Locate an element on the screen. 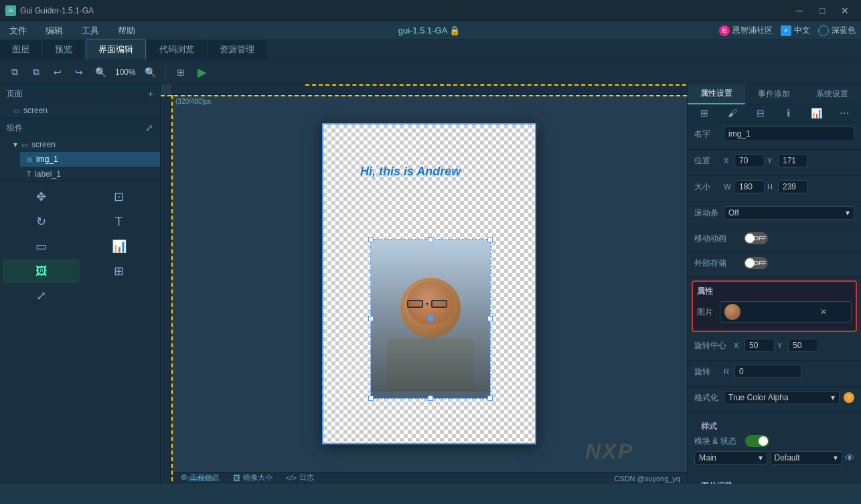 The width and height of the screenshot is (861, 504). tree-item-label1: T label_1 is located at coordinates (90, 174).